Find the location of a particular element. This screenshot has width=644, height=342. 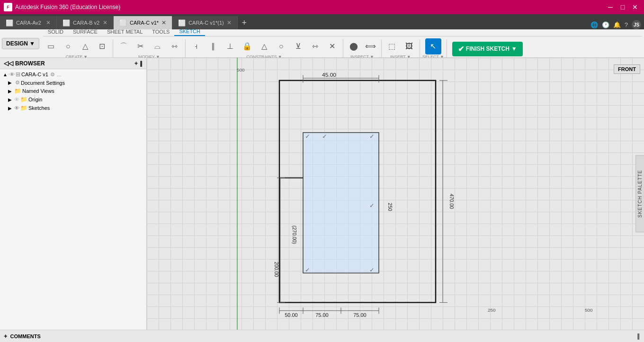

app-icon-text: F is located at coordinates (8, 7).